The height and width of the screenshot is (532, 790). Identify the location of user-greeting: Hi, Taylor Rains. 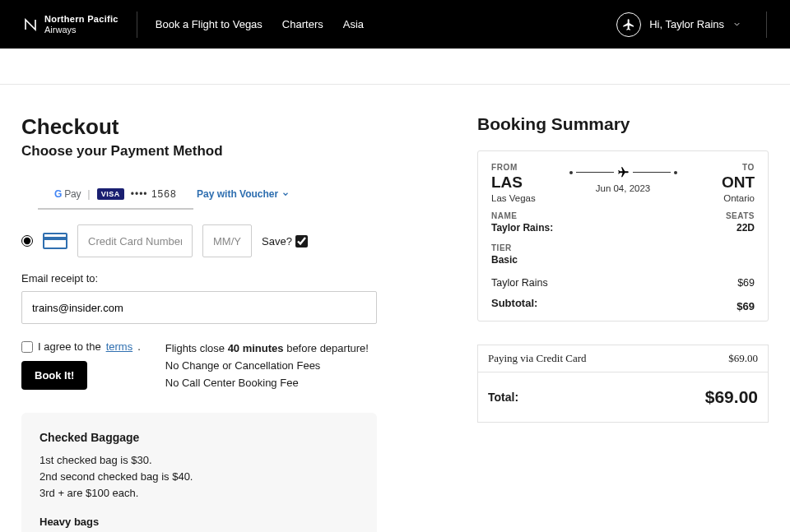
(686, 25).